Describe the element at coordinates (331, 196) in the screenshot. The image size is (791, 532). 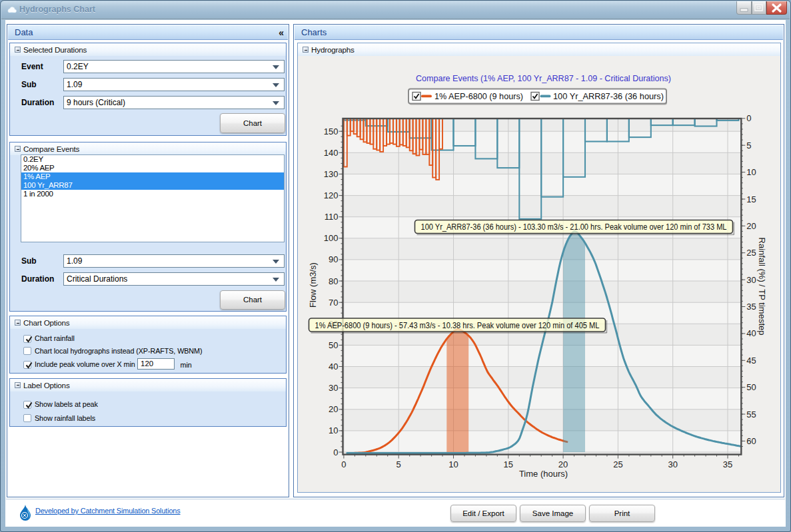
I see `svg-text: 120` at that location.